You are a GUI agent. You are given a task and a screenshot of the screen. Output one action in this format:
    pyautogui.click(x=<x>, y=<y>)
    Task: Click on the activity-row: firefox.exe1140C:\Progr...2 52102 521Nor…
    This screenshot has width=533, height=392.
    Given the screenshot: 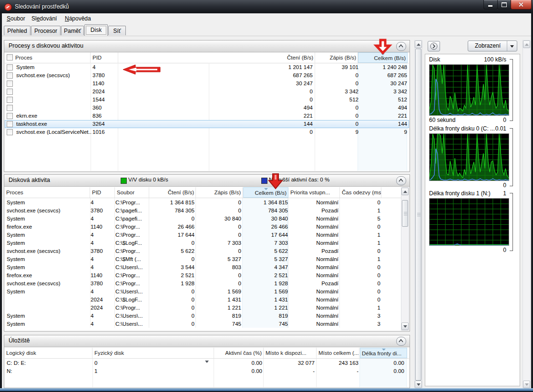 What is the action you would take?
    pyautogui.click(x=203, y=275)
    